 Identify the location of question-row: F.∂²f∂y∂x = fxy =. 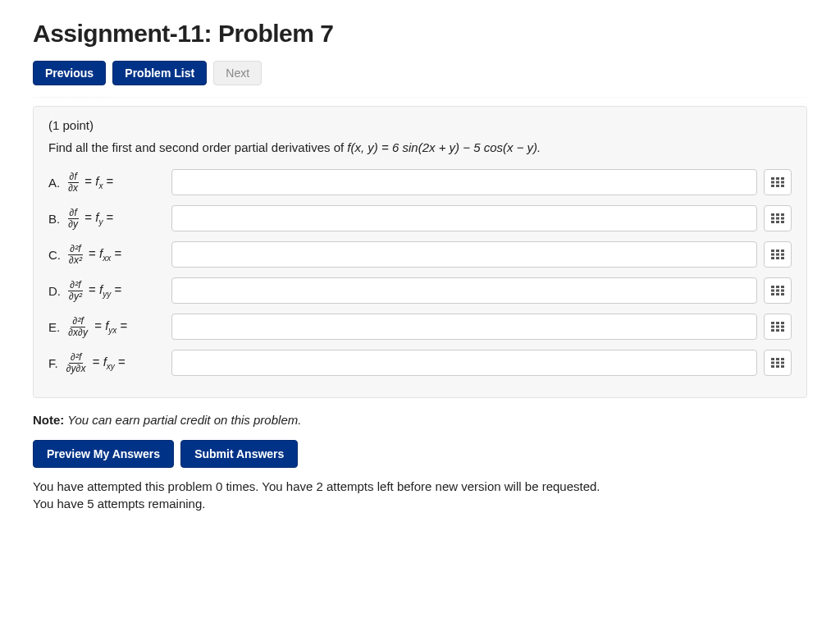
(420, 363).